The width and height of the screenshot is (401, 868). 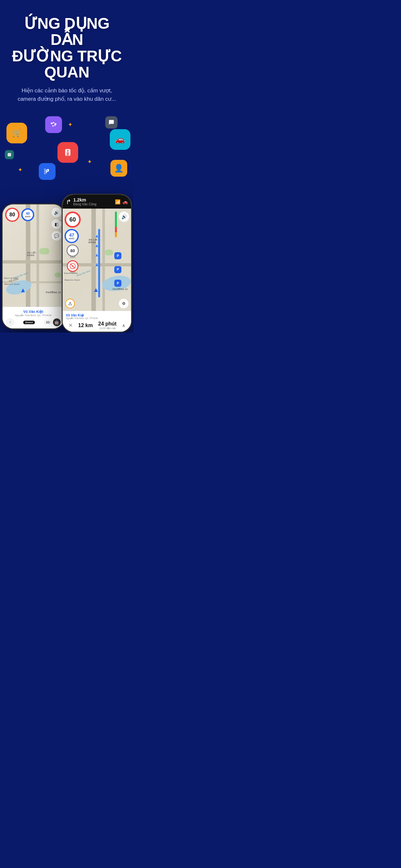 What do you see at coordinates (97, 245) in the screenshot?
I see `route-chevron-2: ▲` at bounding box center [97, 245].